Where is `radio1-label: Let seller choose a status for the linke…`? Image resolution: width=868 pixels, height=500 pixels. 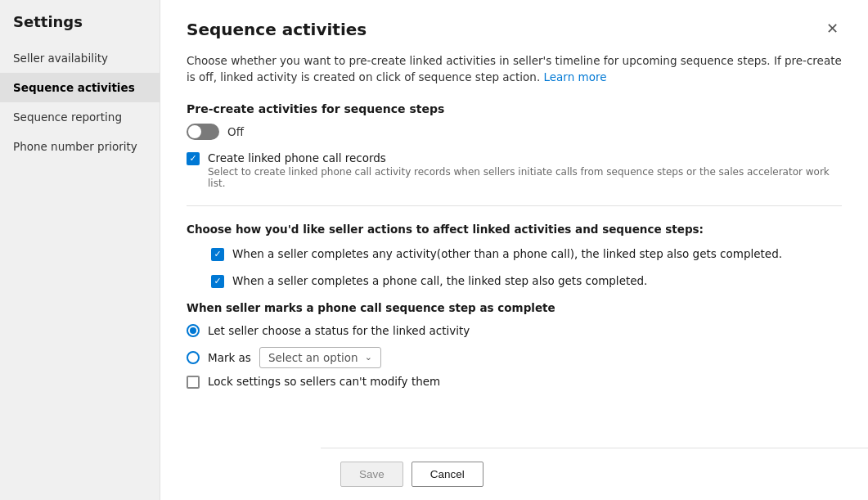
radio1-label: Let seller choose a status for the linke… is located at coordinates (339, 331).